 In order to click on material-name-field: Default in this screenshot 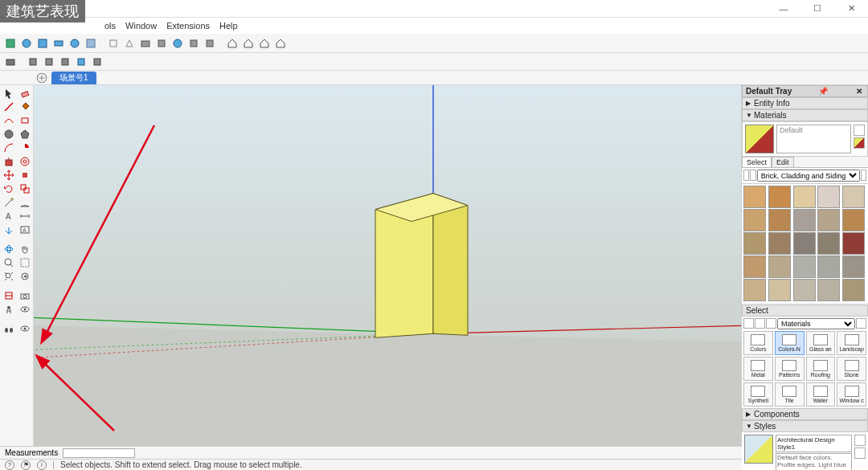, I will do `click(813, 139)`.